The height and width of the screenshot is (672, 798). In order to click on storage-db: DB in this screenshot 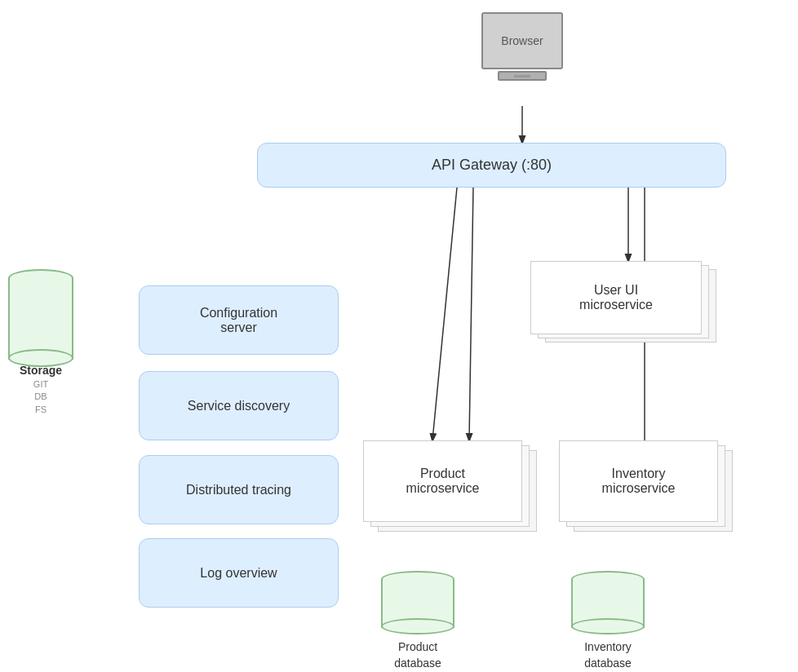, I will do `click(41, 396)`.